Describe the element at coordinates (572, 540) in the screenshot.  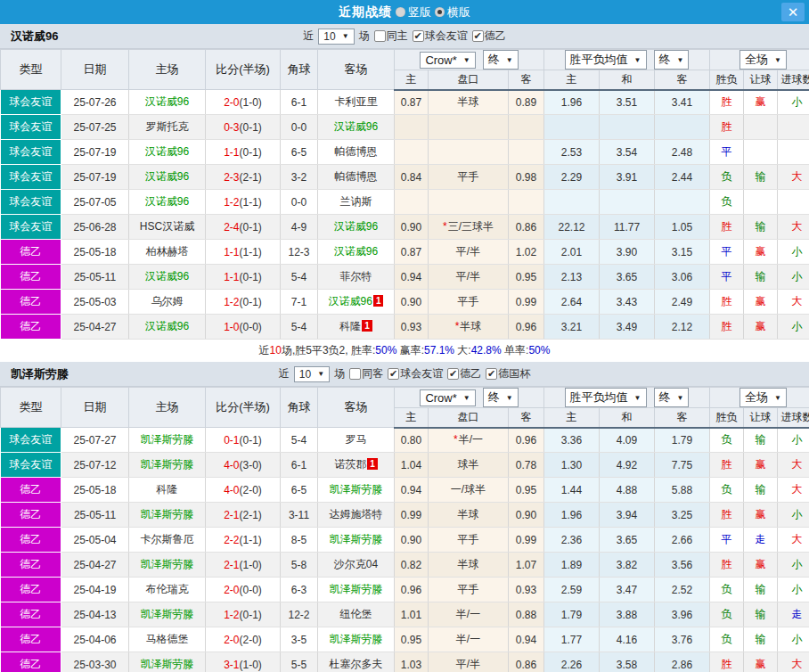
I see `avg-home-cell: 2.36` at that location.